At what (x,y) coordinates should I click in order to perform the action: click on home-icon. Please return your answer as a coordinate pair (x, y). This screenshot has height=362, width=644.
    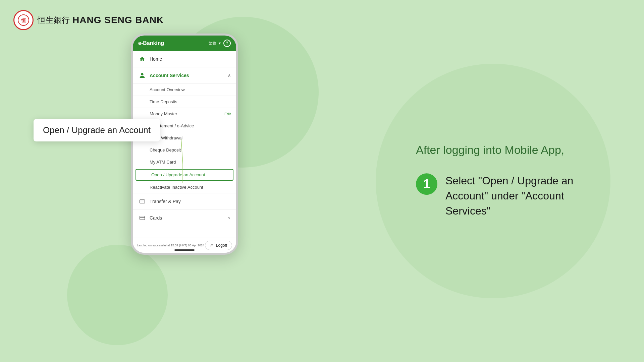
    Looking at the image, I should click on (142, 59).